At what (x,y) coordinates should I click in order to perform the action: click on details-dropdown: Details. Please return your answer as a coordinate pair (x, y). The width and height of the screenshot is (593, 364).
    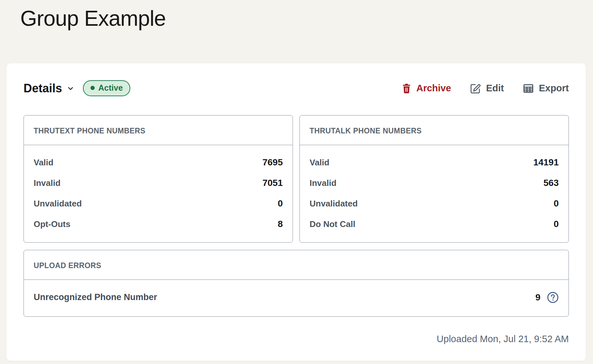
    Looking at the image, I should click on (49, 88).